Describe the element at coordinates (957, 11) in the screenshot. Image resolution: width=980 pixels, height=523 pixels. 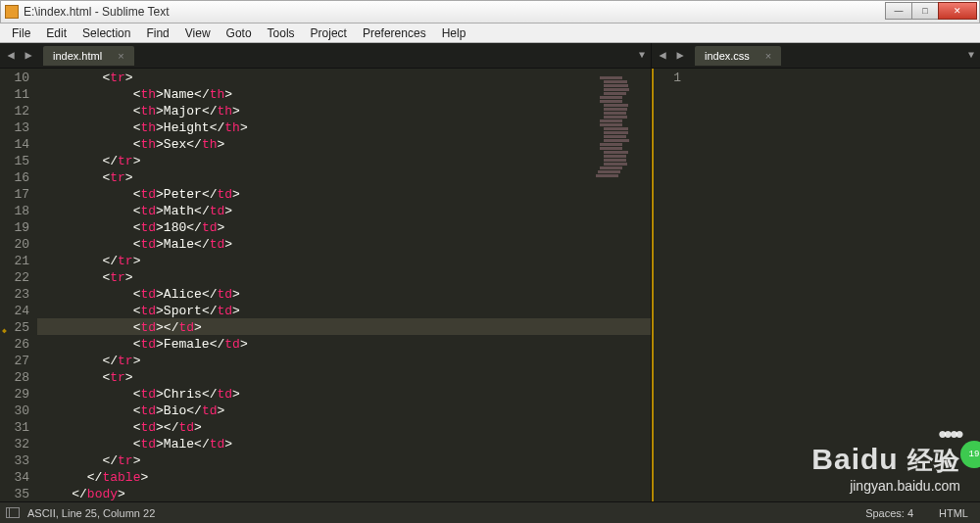
I see `close-button: ✕` at that location.